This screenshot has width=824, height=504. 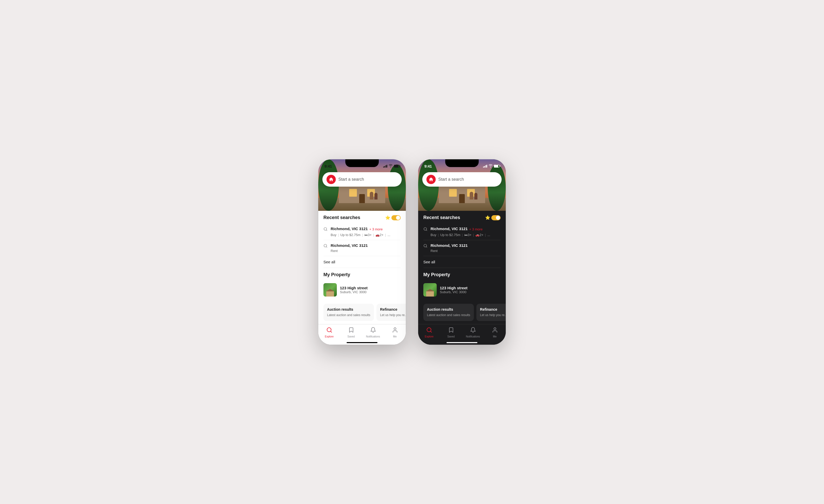 I want to click on search-input-dark: Start a search, so click(x=468, y=179).